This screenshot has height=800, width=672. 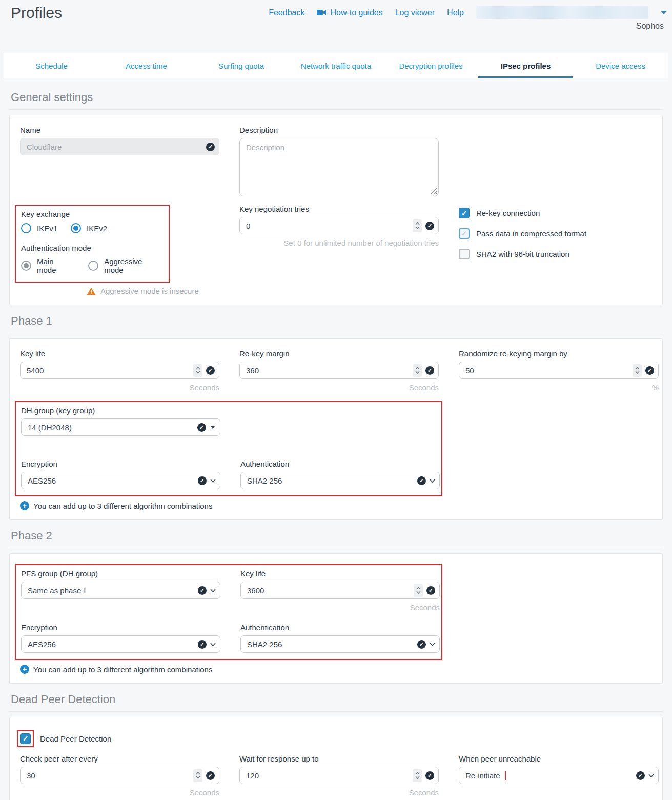 What do you see at coordinates (336, 66) in the screenshot?
I see `tab-network-traffic-quota: Network traffic quota` at bounding box center [336, 66].